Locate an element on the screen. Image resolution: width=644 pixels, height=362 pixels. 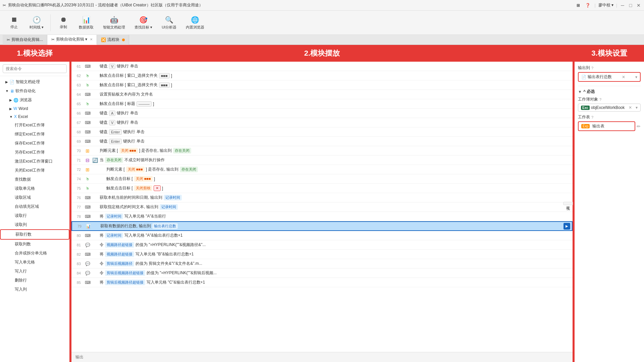
tab-main-icon: ✂ is located at coordinates (8, 40).